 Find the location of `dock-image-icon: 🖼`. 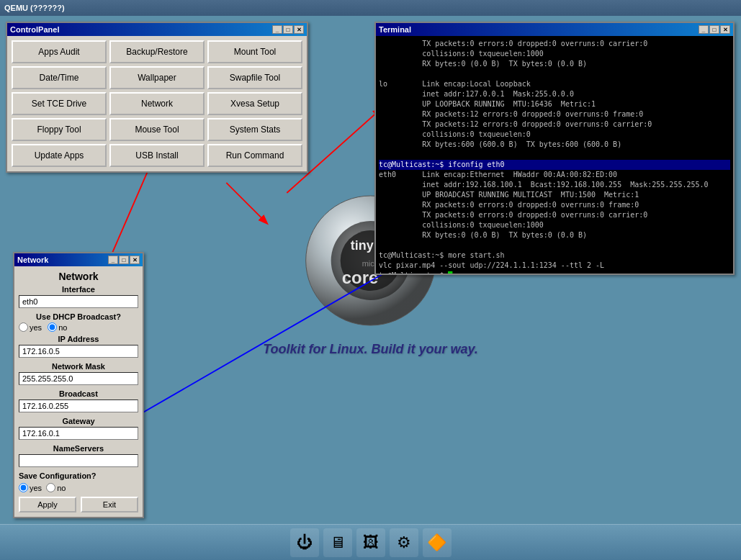

dock-image-icon: 🖼 is located at coordinates (371, 543).